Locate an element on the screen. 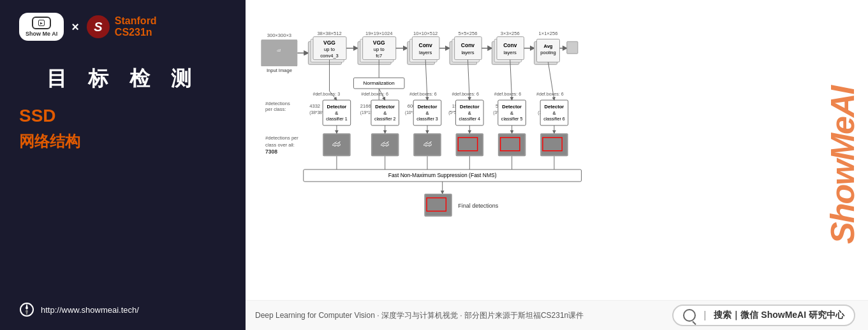 The width and height of the screenshot is (868, 330). showmeai-logo: Show Me AI is located at coordinates (41, 27).